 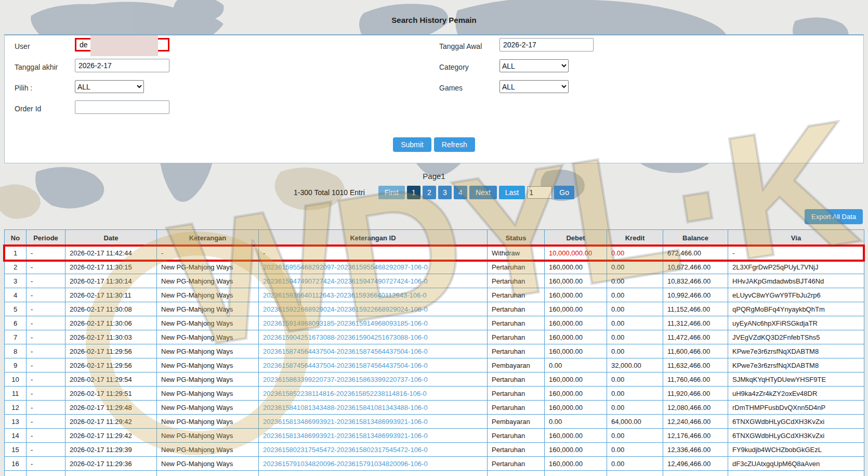 What do you see at coordinates (451, 88) in the screenshot?
I see `games-label: Games` at bounding box center [451, 88].